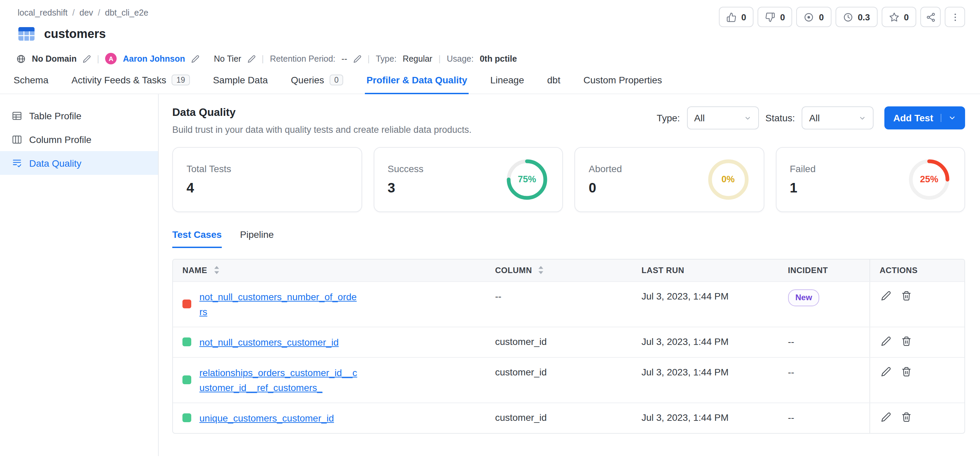 This screenshot has height=473, width=980. Describe the element at coordinates (267, 417) in the screenshot. I see `test-case-link: unique_customers_customer_id` at that location.